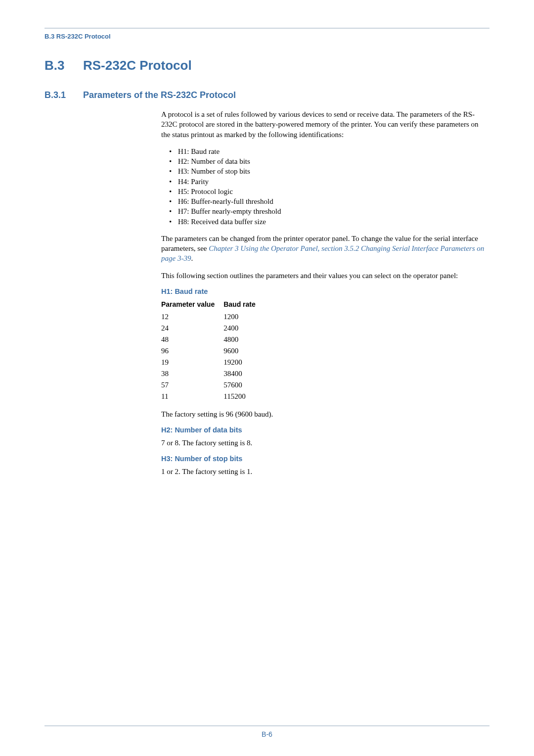  I want to click on cell-param: 48, so click(192, 339).